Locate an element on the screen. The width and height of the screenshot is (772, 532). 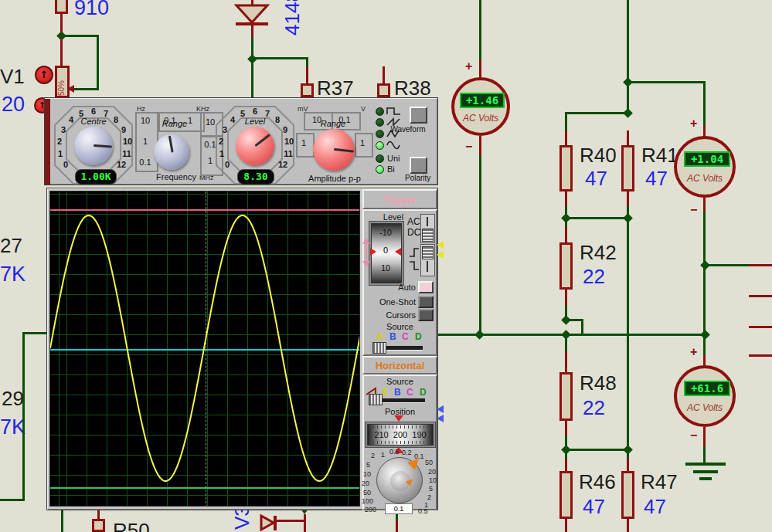
resistor-r38-ref: R38 is located at coordinates (413, 88).